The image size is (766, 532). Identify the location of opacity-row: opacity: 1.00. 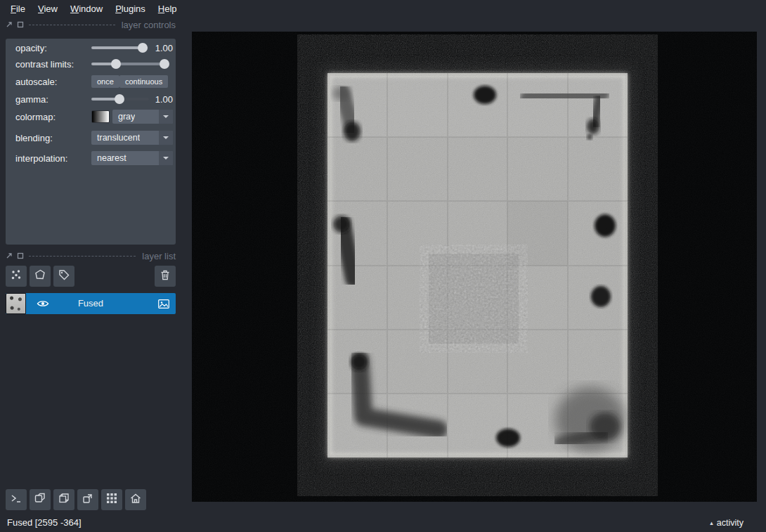
(94, 48).